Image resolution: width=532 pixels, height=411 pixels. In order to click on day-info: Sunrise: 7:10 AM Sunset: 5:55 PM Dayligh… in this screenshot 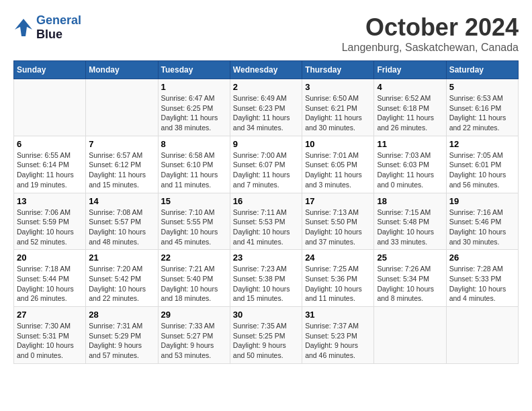, I will do `click(194, 227)`.